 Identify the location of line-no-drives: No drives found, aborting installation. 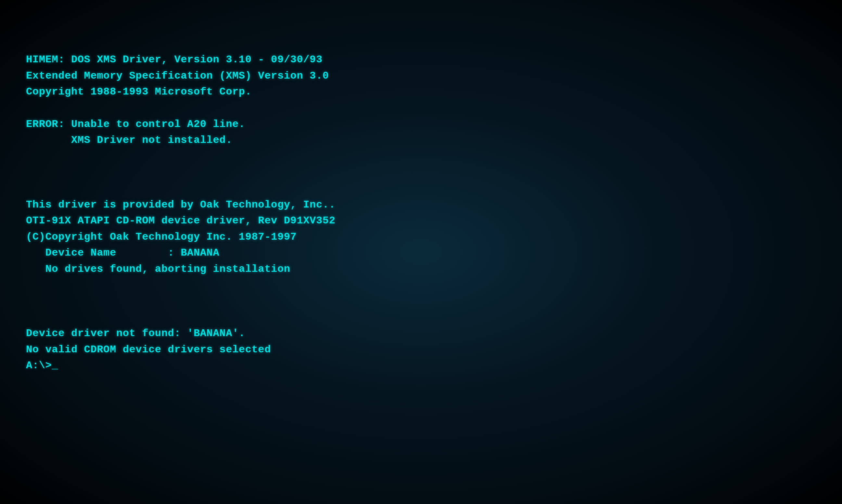
(181, 269).